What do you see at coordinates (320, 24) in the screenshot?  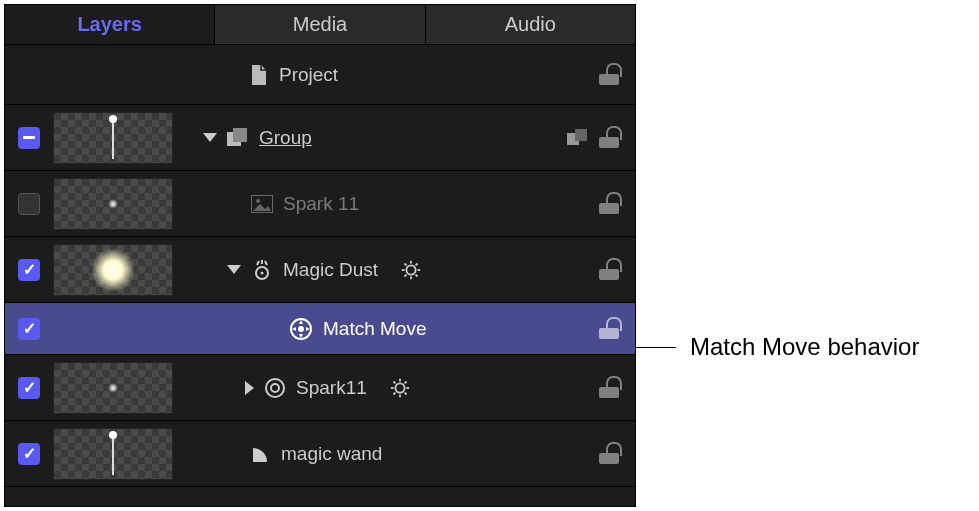 I see `tab-media: Media` at bounding box center [320, 24].